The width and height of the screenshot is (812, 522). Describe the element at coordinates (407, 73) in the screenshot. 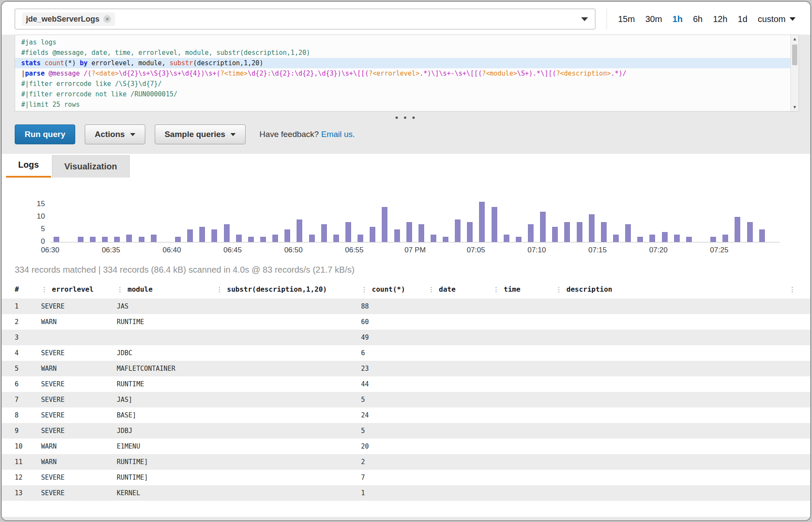

I see `query-editor: #jas logs#fields @message, date, time, e…` at that location.